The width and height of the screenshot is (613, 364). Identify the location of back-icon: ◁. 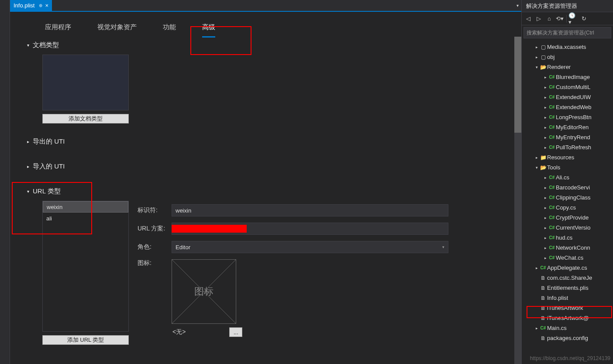
(528, 19).